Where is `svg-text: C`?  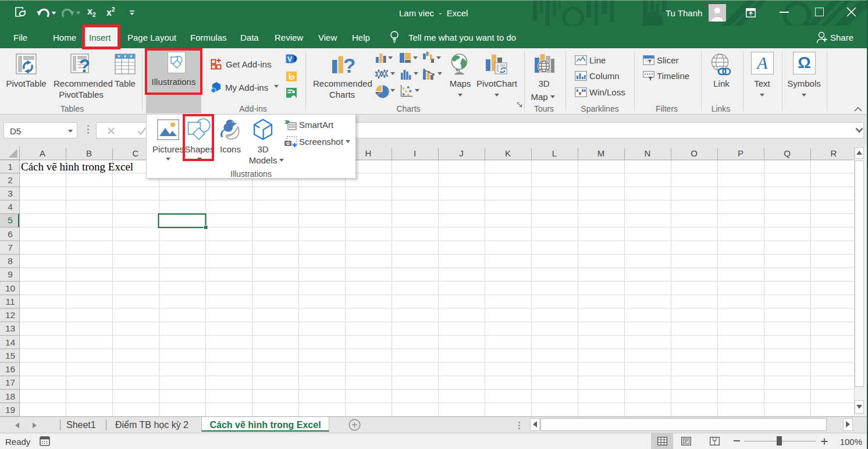 svg-text: C is located at coordinates (136, 154).